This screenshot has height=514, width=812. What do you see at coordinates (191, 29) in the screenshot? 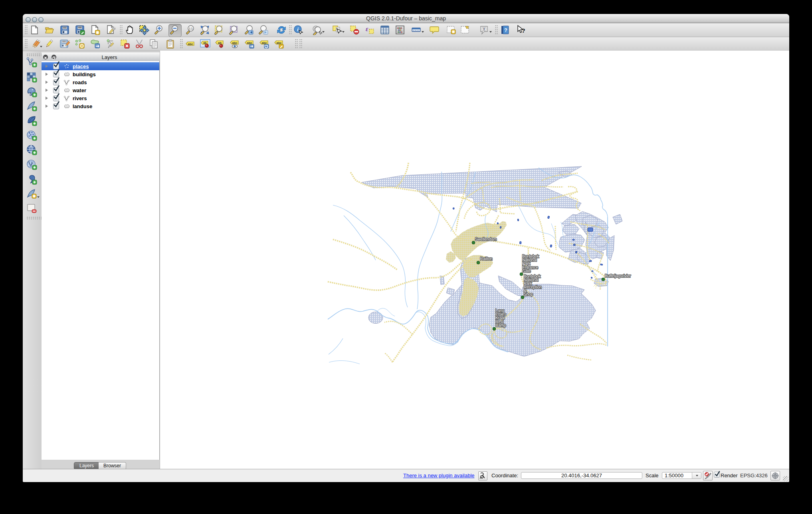
I see `svg-text: 1:1` at bounding box center [191, 29].